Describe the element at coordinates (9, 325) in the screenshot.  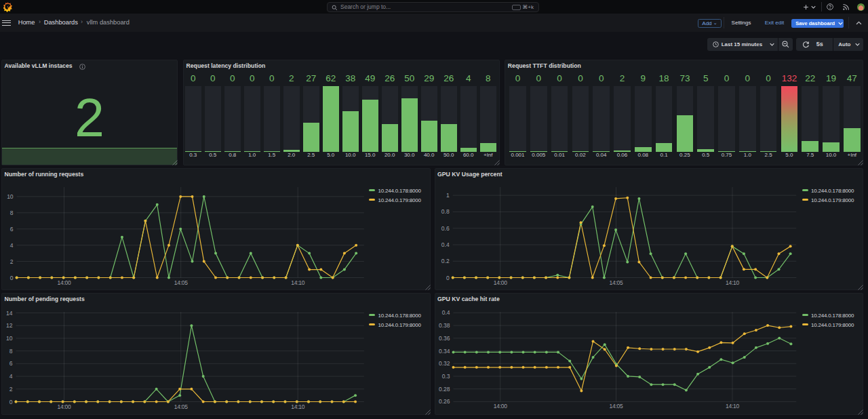
I see `svg-text: 12` at that location.